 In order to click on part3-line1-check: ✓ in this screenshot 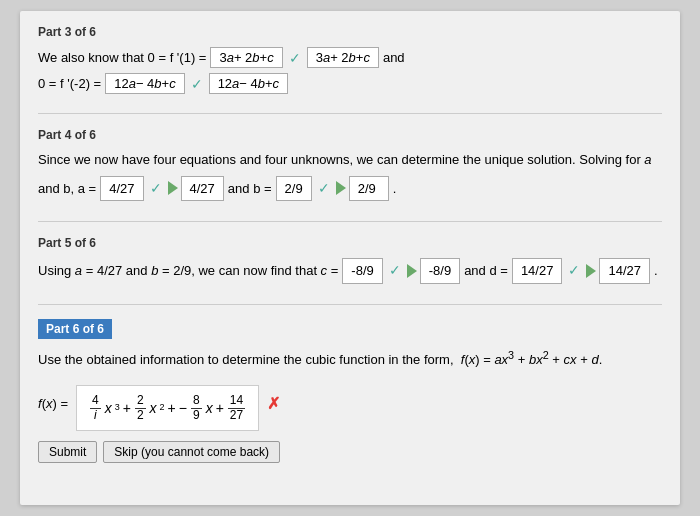, I will do `click(295, 58)`.